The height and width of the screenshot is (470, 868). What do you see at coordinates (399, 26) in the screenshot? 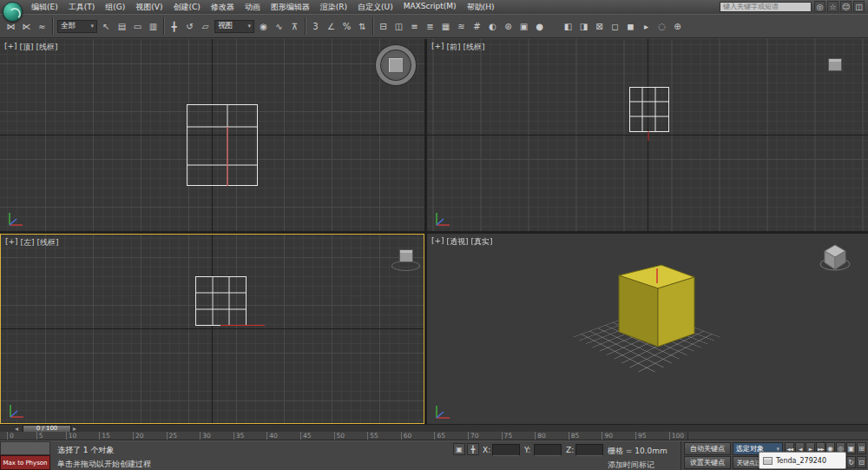
I see `mirror-icon: ◫` at bounding box center [399, 26].